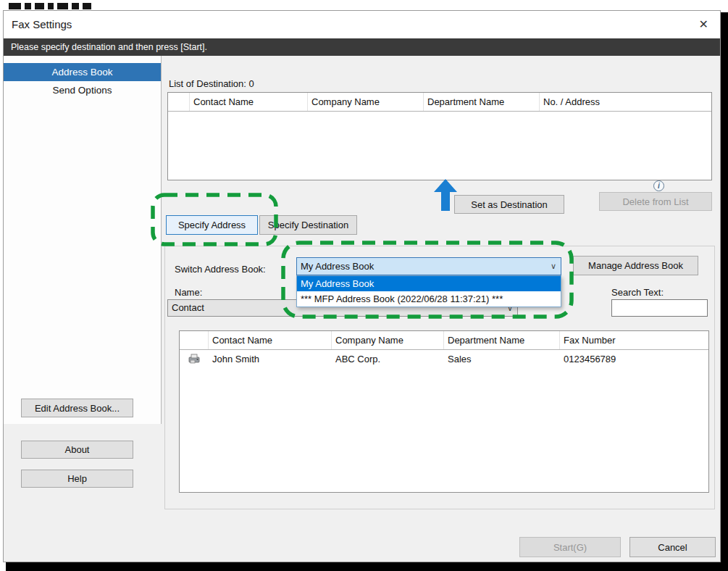  I want to click on cancel-button: Cancel, so click(672, 547).